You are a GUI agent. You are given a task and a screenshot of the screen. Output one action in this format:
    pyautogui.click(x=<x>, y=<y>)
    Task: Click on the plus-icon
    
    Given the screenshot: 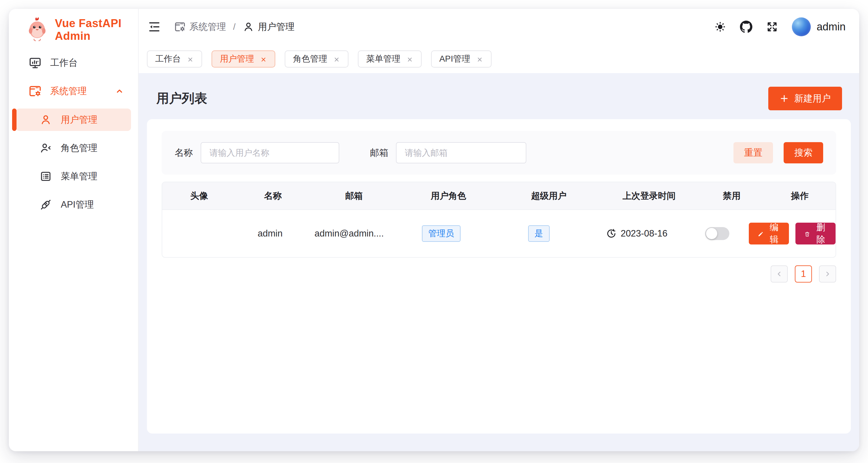 What is the action you would take?
    pyautogui.click(x=784, y=99)
    